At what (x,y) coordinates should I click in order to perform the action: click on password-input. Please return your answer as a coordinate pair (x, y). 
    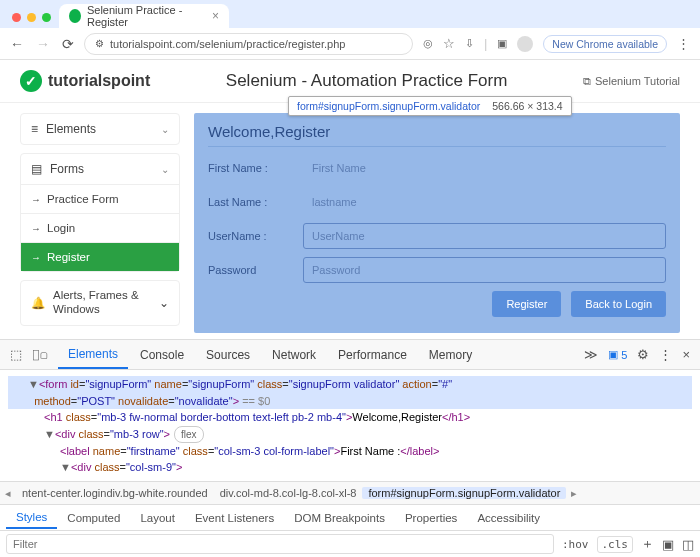
    Looking at the image, I should click on (484, 270).